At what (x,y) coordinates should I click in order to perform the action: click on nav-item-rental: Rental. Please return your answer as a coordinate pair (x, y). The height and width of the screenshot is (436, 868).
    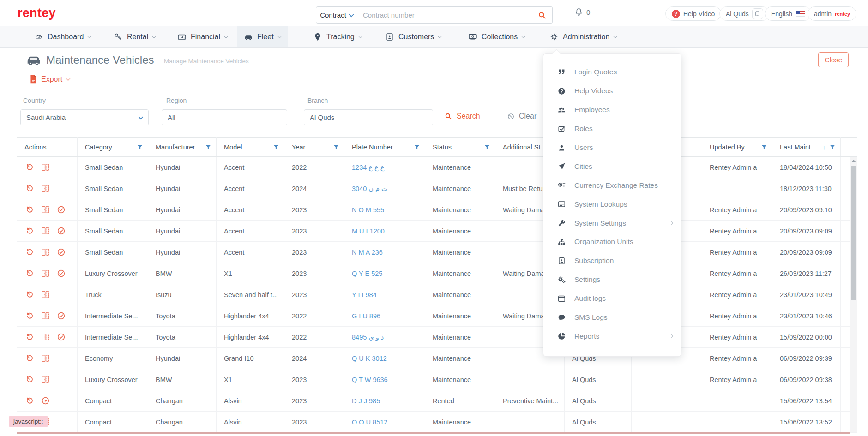
    Looking at the image, I should click on (135, 37).